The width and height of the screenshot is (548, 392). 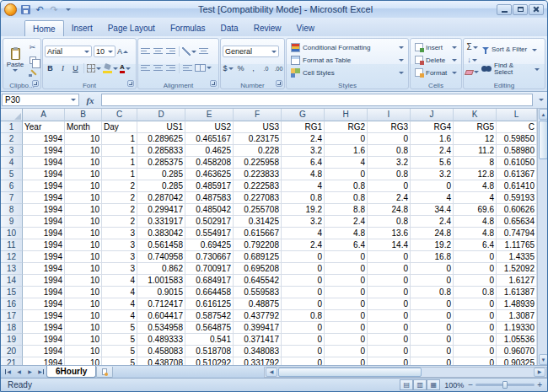 What do you see at coordinates (475, 304) in the screenshot?
I see `cell-K16: 0` at bounding box center [475, 304].